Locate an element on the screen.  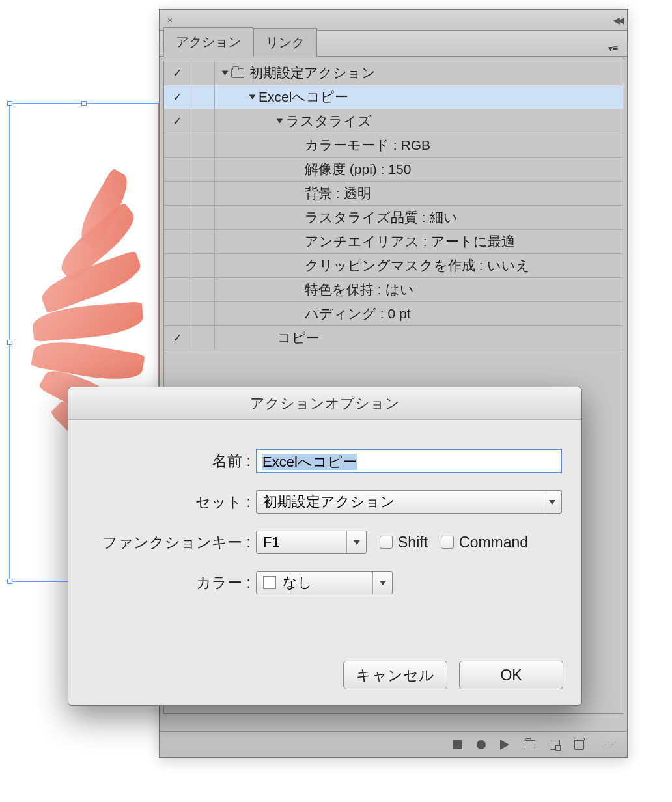
panel-menu-icon: ▾≡ is located at coordinates (616, 49).